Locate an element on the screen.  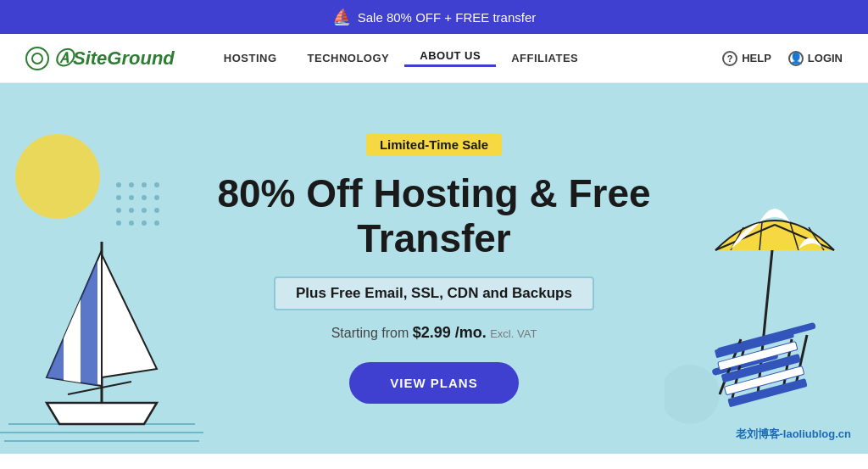
login-link: 👤 LOGIN is located at coordinates (815, 59).